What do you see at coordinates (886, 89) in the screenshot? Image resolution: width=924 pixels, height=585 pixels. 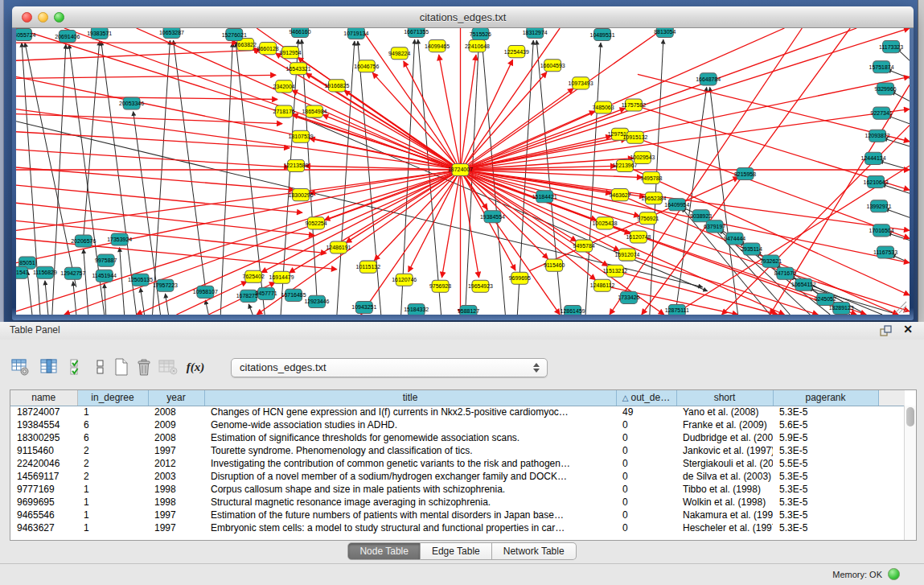 I see `graph-node-9329966: 9329966` at bounding box center [886, 89].